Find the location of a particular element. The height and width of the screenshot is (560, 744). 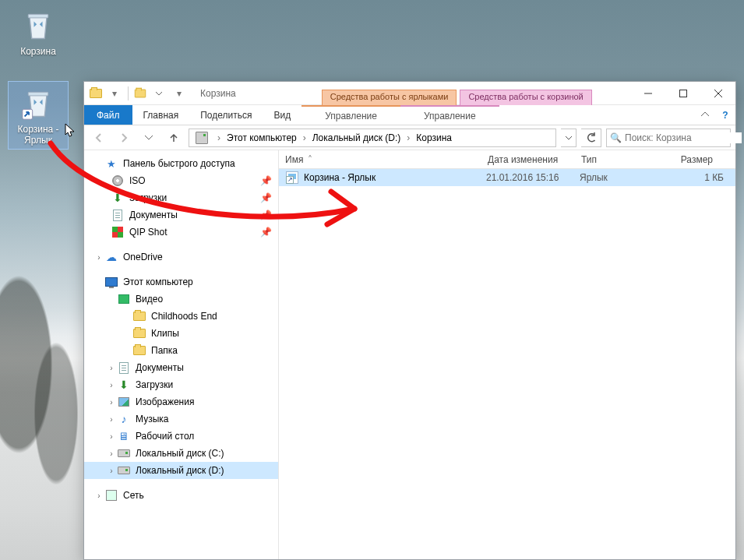

breadcrumb-this-pc: Этот компьютер is located at coordinates (262, 138).